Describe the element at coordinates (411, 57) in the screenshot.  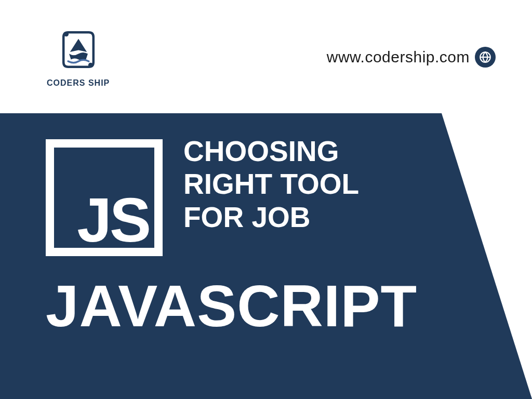
I see `url-row: www.codership.com` at that location.